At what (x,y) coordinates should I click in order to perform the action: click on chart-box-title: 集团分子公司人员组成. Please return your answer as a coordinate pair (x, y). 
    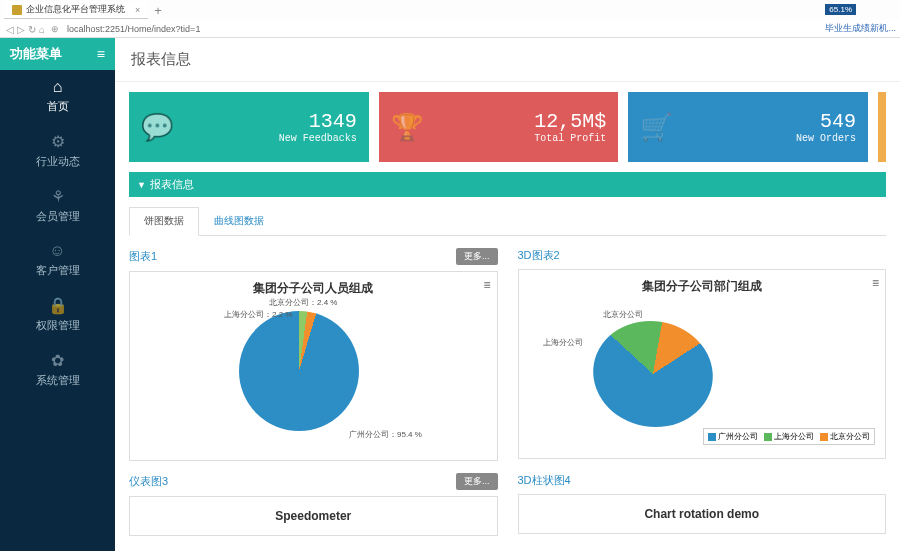
    Looking at the image, I should click on (314, 288).